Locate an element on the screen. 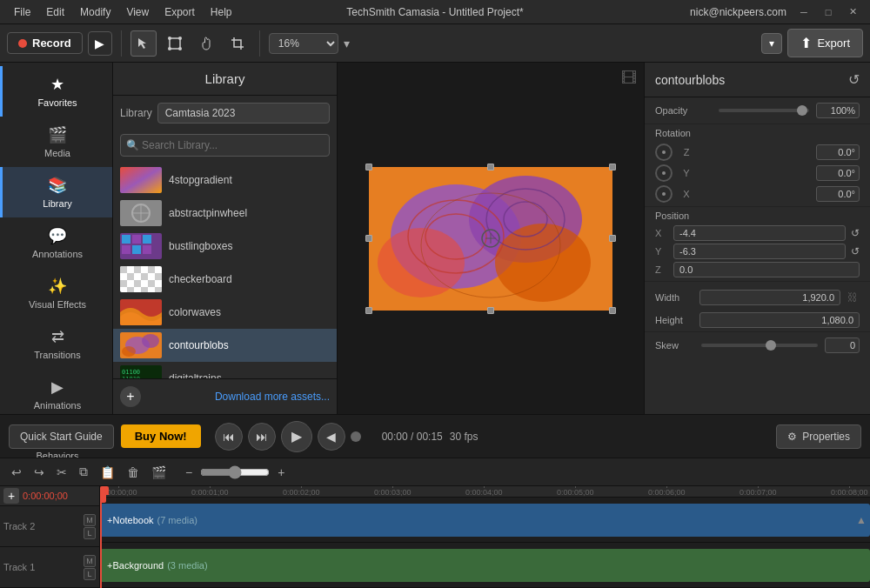 Image resolution: width=870 pixels, height=588 pixels. zoom-in-button: + is located at coordinates (281, 472).